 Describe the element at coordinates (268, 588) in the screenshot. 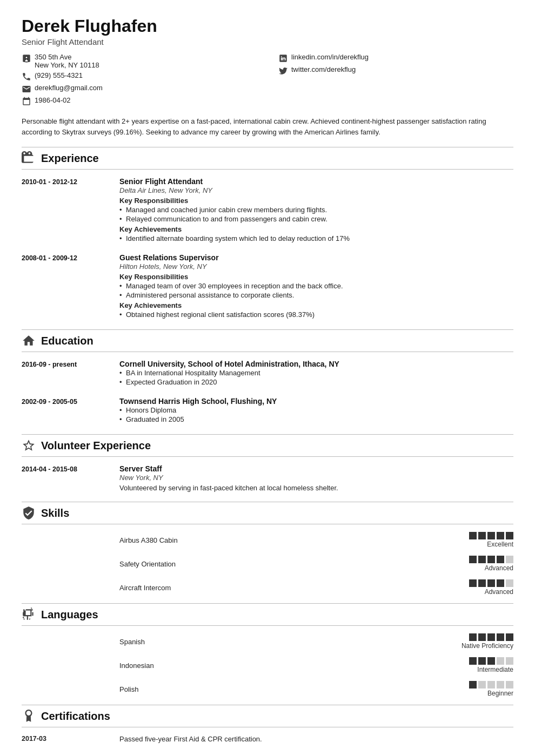

I see `skill-row: Aircraft Intercom Advanced` at that location.